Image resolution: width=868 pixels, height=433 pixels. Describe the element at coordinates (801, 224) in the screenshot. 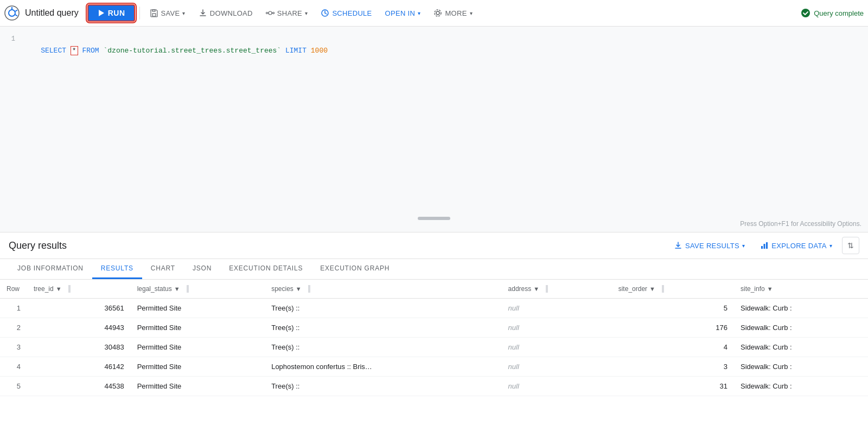

I see `accessibility-hint: Press Option+F1 for Accessibility Option…` at that location.